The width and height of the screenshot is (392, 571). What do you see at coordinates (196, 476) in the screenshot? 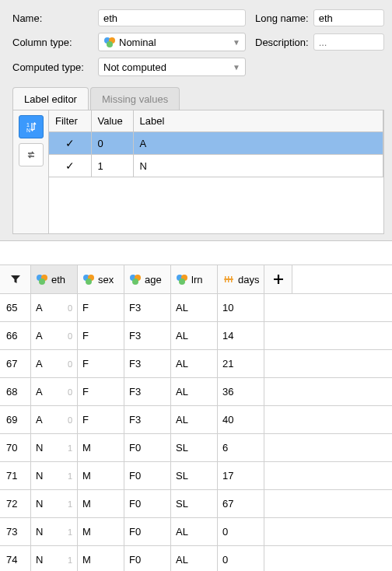
I see `table-row: 71N1MF0SL17` at bounding box center [196, 476].